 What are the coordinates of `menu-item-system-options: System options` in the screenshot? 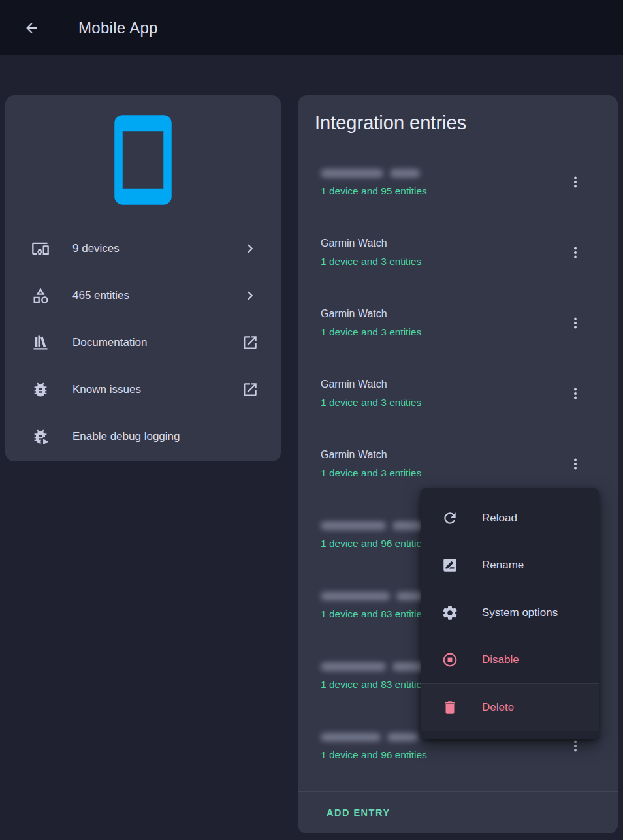 It's located at (509, 613).